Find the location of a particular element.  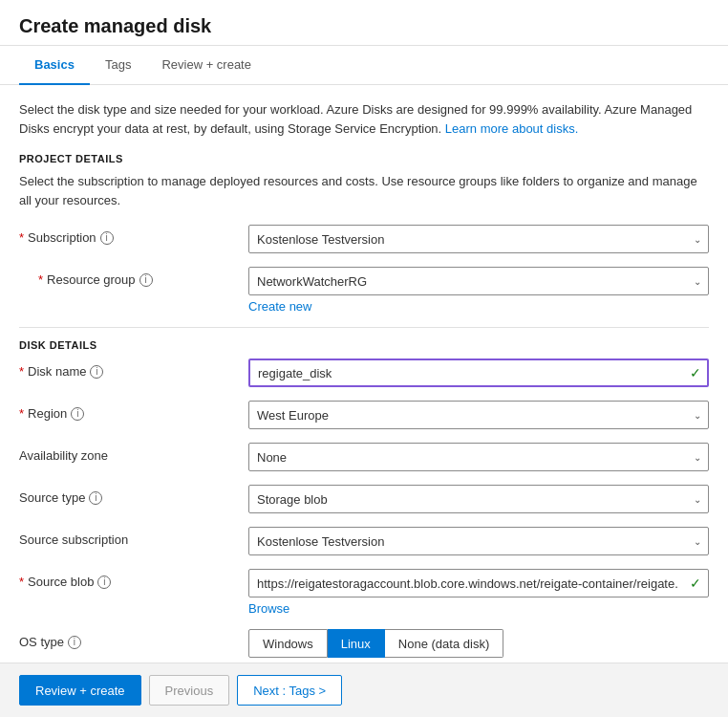

page-title: Create managed disk is located at coordinates (364, 27).